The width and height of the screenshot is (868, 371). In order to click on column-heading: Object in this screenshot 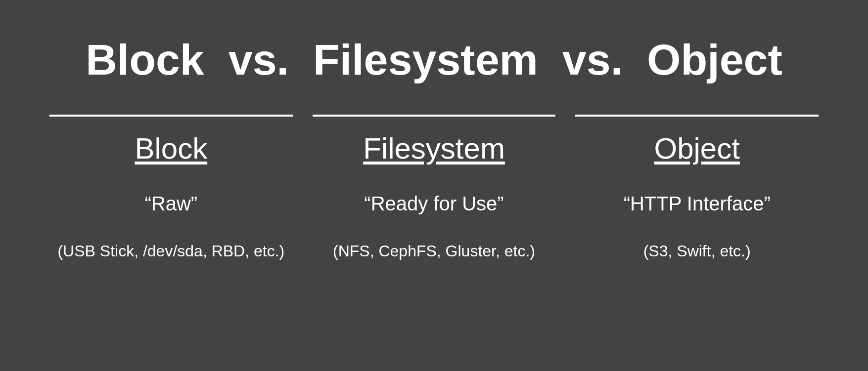, I will do `click(696, 148)`.